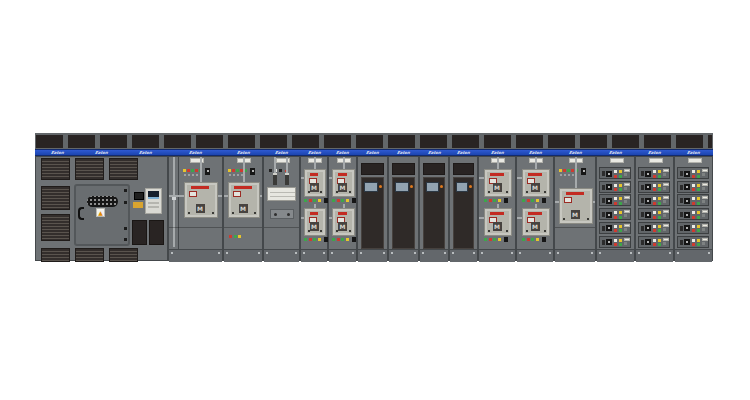 This screenshot has width=750, height=400. Describe the element at coordinates (705, 198) in the screenshot. I see `unit-label` at that location.